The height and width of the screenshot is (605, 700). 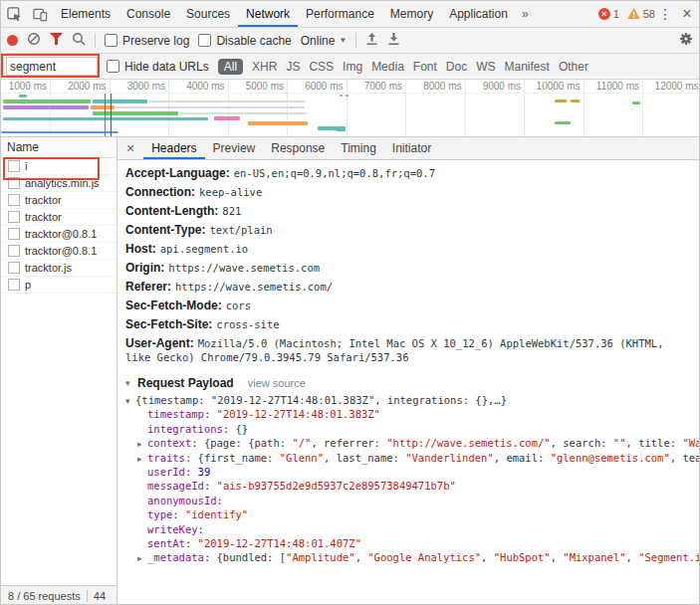 I want to click on search-icon, so click(x=79, y=40).